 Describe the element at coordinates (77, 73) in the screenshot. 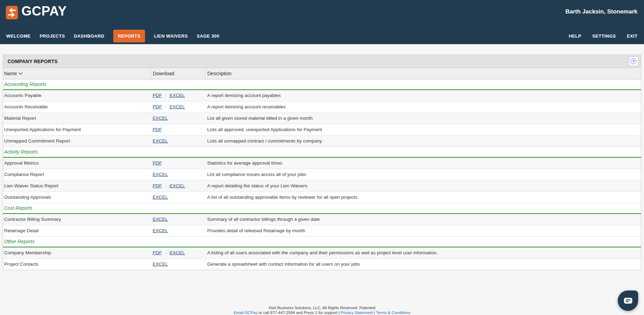

I see `column-header-name: Name` at that location.